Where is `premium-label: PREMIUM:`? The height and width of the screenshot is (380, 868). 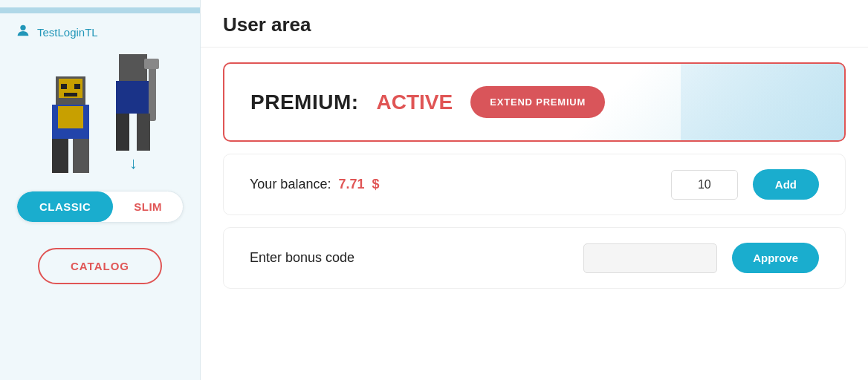 premium-label: PREMIUM: is located at coordinates (305, 102).